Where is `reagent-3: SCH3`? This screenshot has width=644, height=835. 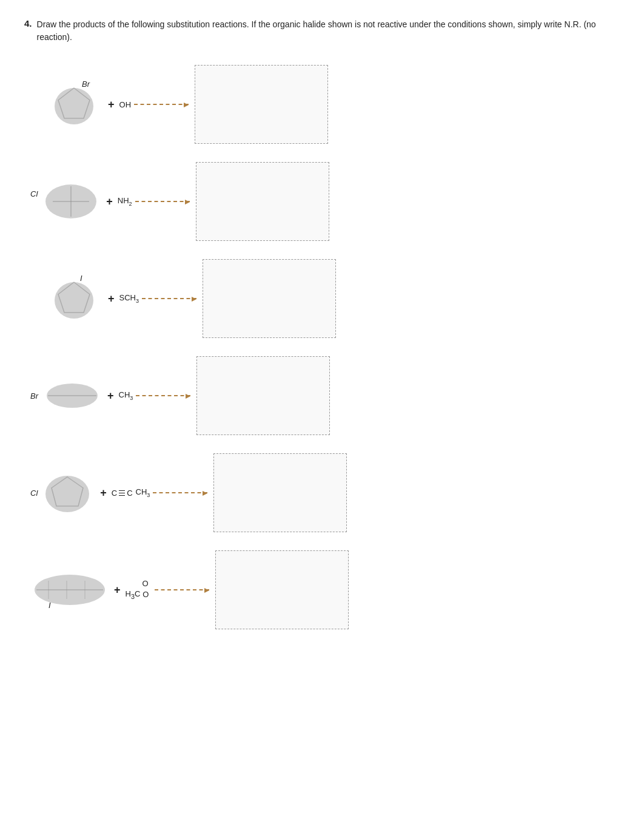 reagent-3: SCH3 is located at coordinates (129, 299).